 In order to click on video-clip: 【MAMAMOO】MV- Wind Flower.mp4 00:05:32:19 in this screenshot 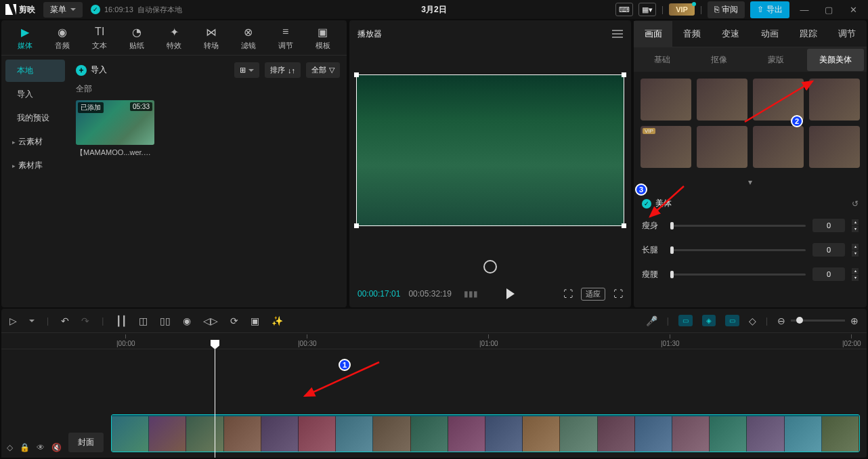, I will do `click(485, 433)`.